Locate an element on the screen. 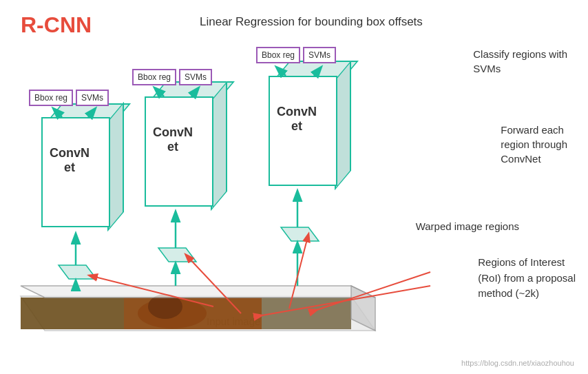 The height and width of the screenshot is (374, 588). roi-label: Regions of Interest (RoI) from a proposa… is located at coordinates (527, 278).